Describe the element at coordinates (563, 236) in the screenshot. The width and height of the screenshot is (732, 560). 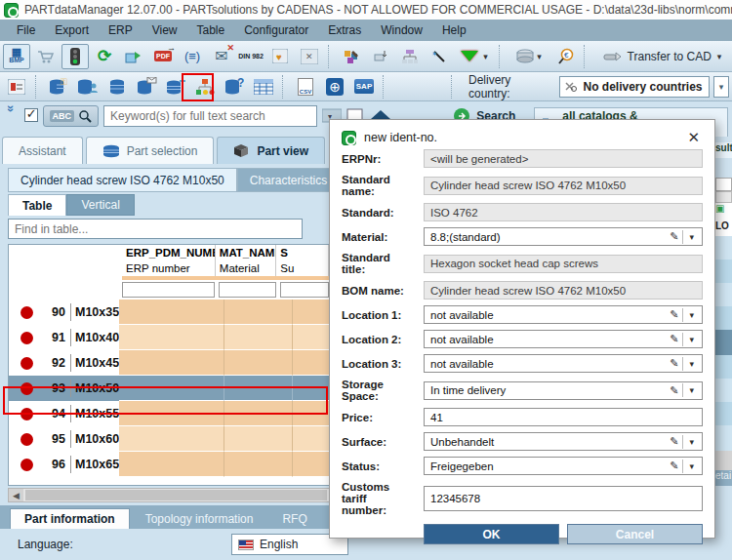
I see `field-combo-material: 8.8;(standard)✎▾` at that location.